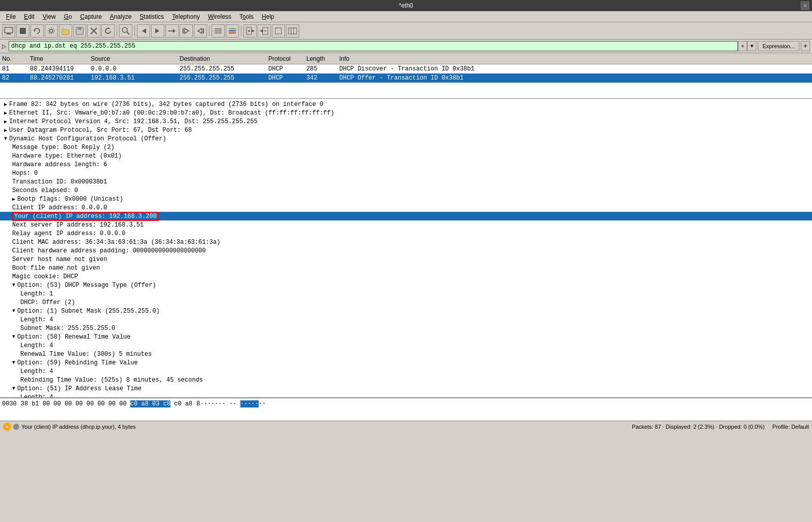 The height and width of the screenshot is (522, 812). What do you see at coordinates (406, 346) in the screenshot?
I see `detail-opt58-len: Length: 4` at bounding box center [406, 346].